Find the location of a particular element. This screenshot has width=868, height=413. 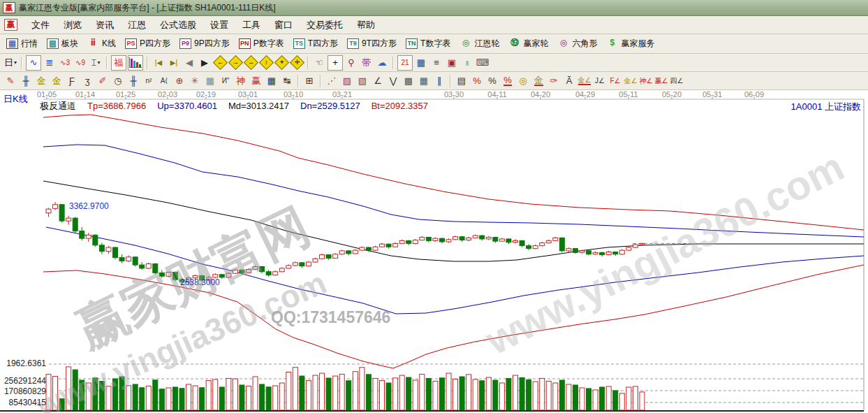

draw-v-dots-icon: ⋁ is located at coordinates (393, 81).